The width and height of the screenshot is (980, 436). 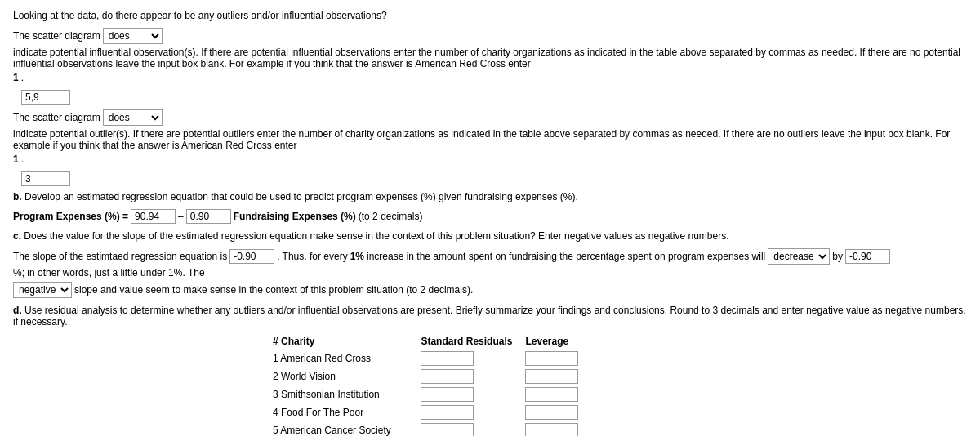 I want to click on slope-end: slope and value seem to make sense in th…, so click(x=274, y=290).